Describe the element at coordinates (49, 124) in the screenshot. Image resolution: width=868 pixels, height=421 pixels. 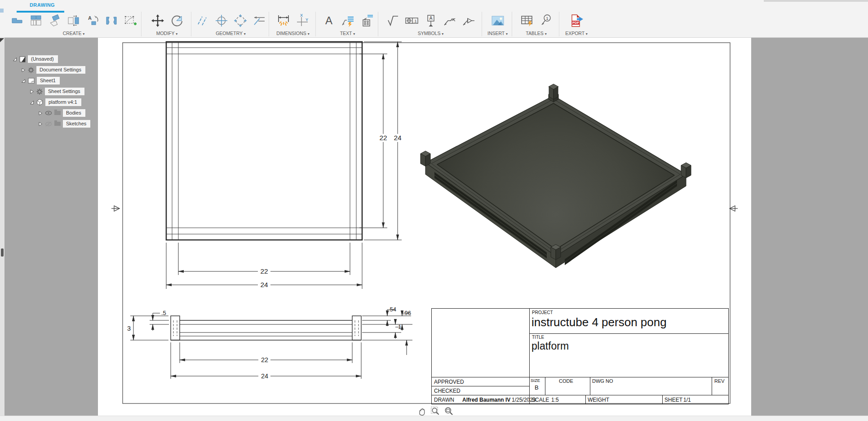
I see `visibility-off-eye-icon` at that location.